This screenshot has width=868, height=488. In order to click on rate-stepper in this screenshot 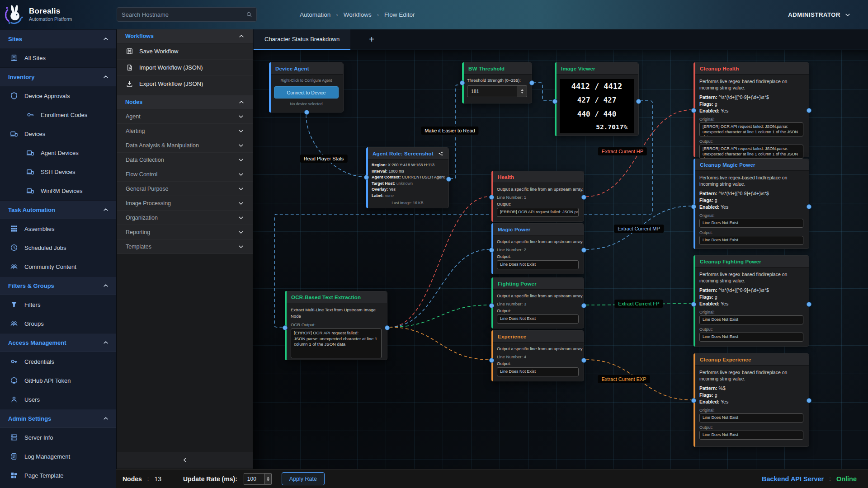, I will do `click(268, 479)`.